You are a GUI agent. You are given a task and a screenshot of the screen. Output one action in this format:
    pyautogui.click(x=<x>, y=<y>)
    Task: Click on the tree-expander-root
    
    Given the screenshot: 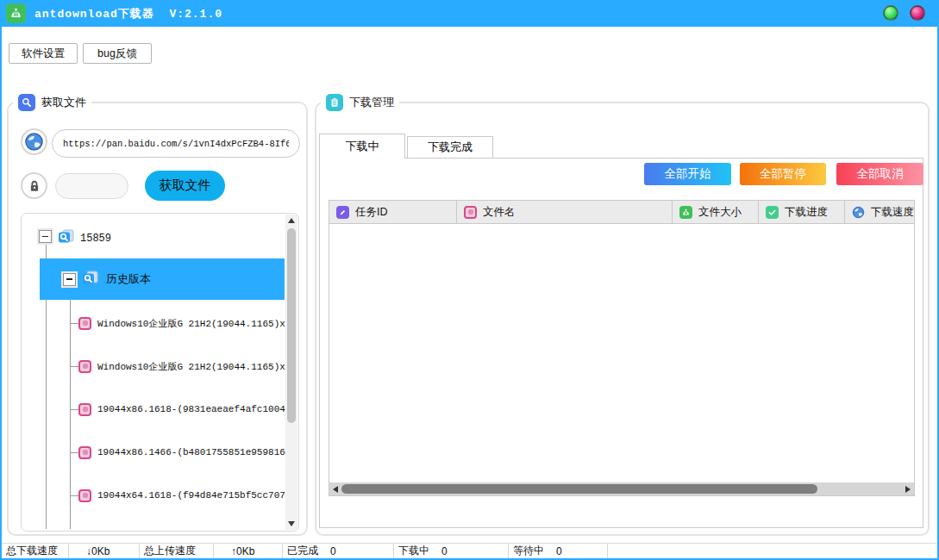 What is the action you would take?
    pyautogui.click(x=45, y=236)
    